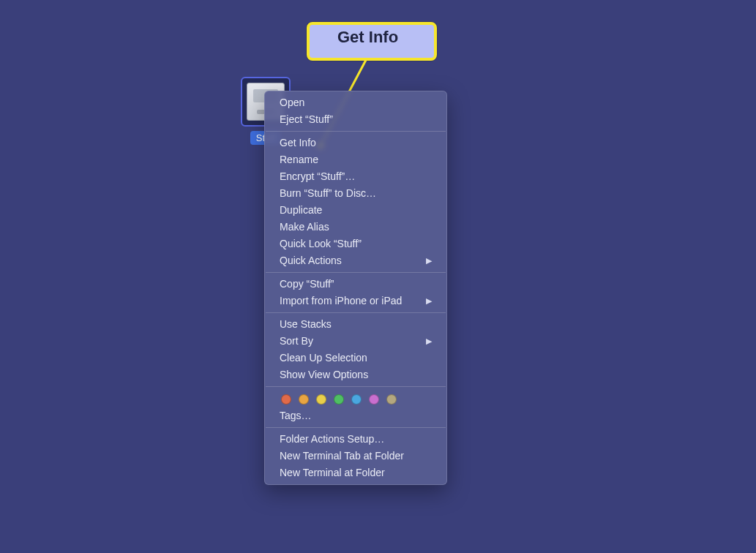 This screenshot has height=553, width=756. Describe the element at coordinates (323, 375) in the screenshot. I see `menu-item-label: Show View Options` at that location.